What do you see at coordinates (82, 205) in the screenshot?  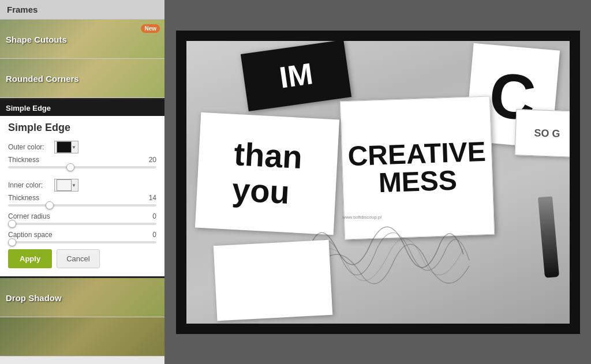 I see `inner-thickness-slider-row` at bounding box center [82, 205].